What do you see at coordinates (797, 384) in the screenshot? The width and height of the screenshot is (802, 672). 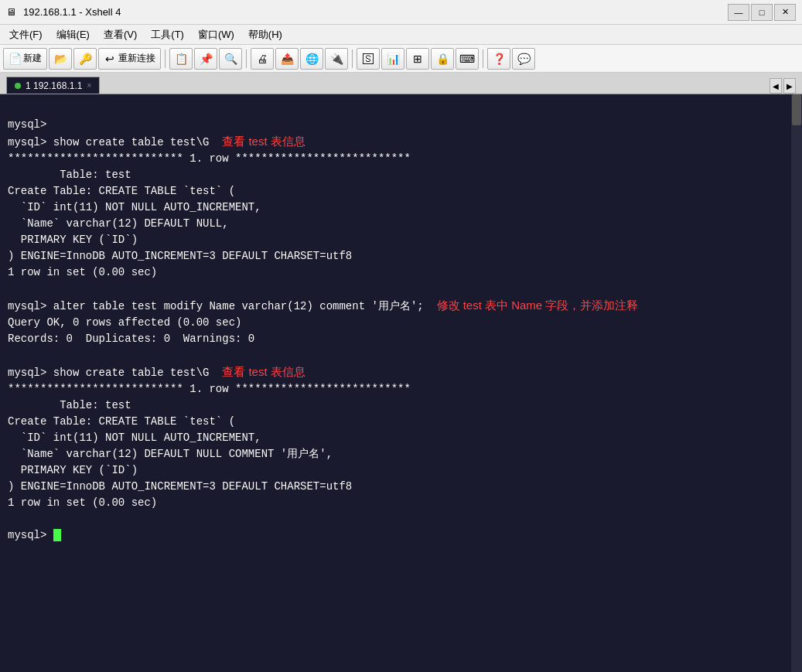 I see `terminal-scrollbar` at bounding box center [797, 384].